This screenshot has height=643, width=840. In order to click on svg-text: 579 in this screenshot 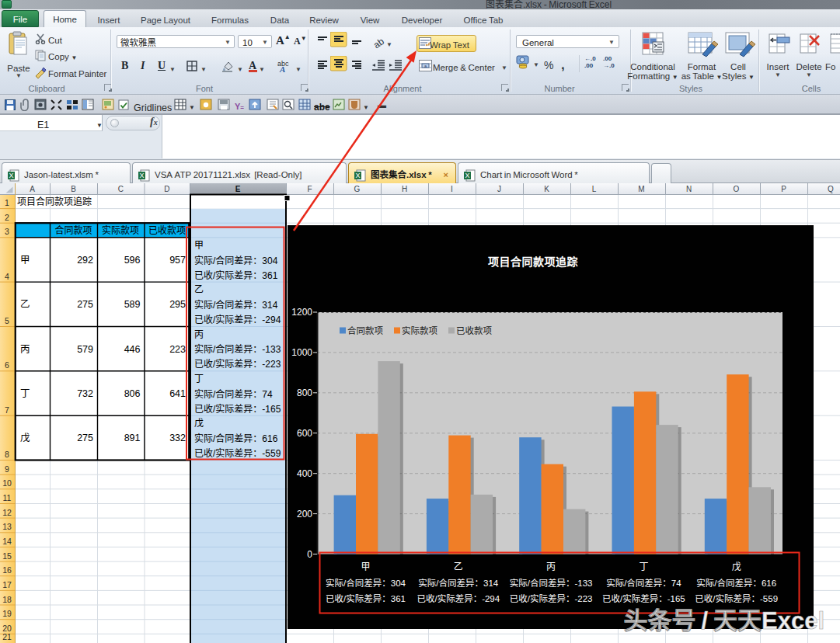, I will do `click(85, 348)`.